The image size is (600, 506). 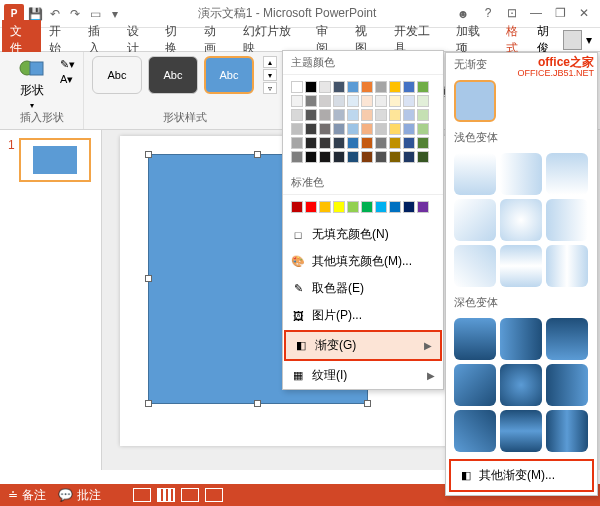 What do you see at coordinates (584, 13) in the screenshot?
I see `close-icon: ✕` at bounding box center [584, 13].